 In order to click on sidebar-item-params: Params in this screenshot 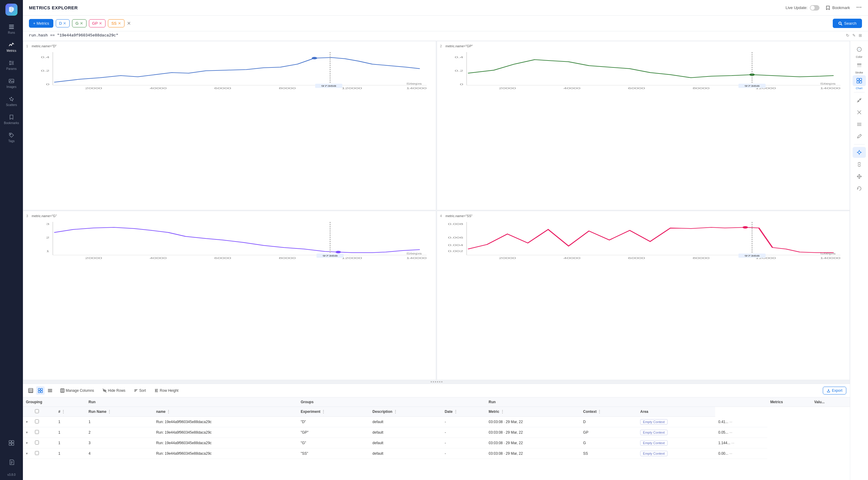, I will do `click(11, 65)`.